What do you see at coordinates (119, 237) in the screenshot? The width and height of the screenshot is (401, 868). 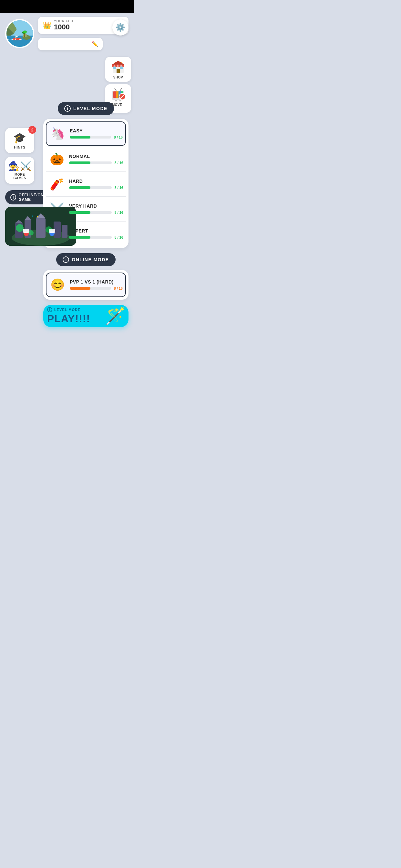 I see `expert-progress-text: 8 / 16` at bounding box center [119, 237].